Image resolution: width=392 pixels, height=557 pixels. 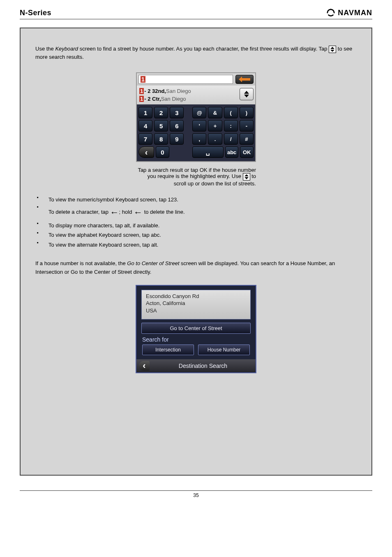 I want to click on destination-footer: ‹ Destination Search, so click(x=196, y=366).